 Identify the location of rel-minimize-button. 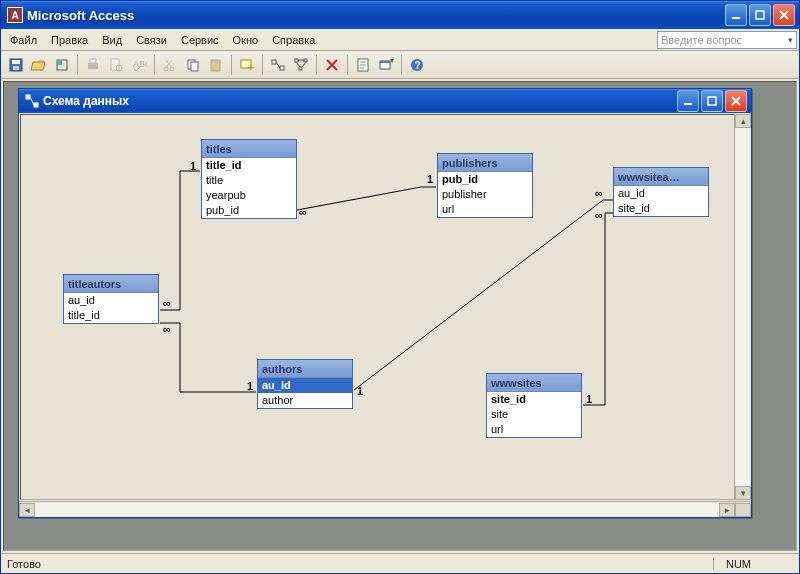
(688, 101).